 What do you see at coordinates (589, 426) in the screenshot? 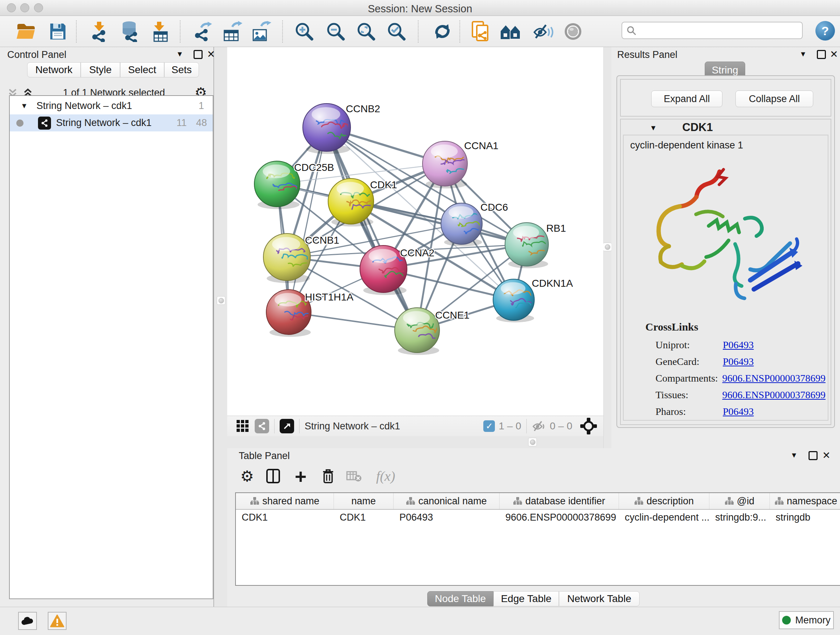
I see `fit-selected-crosshair-icon` at bounding box center [589, 426].